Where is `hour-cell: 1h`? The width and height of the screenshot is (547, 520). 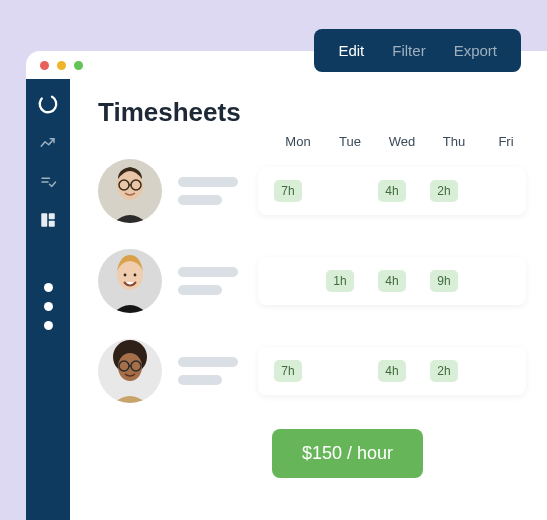 hour-cell: 1h is located at coordinates (340, 281).